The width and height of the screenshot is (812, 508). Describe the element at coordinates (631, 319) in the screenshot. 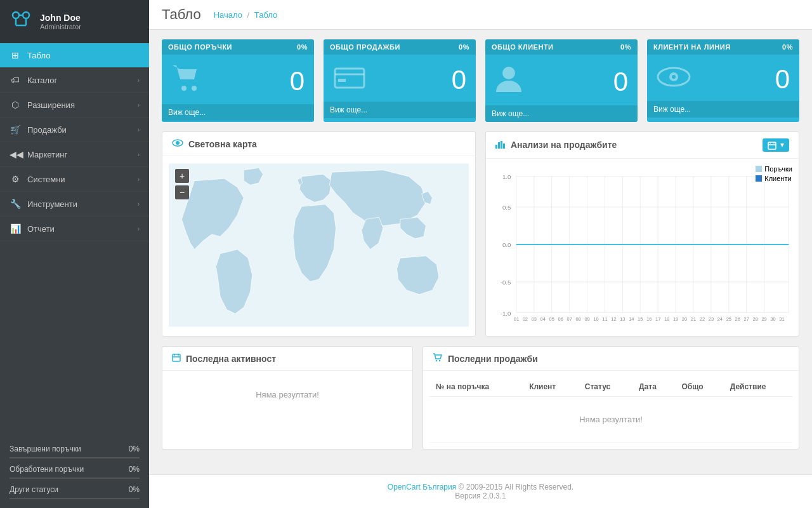

I see `svg-text: 14` at that location.